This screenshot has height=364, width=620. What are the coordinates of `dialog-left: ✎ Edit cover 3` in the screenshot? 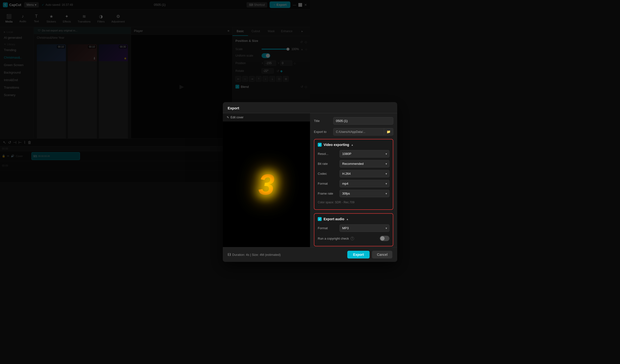 It's located at (266, 148).